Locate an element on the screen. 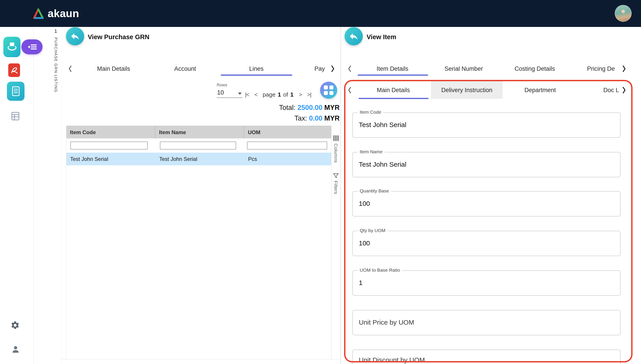 Image resolution: width=641 pixels, height=364 pixels. brand-logo-icon is located at coordinates (39, 14).